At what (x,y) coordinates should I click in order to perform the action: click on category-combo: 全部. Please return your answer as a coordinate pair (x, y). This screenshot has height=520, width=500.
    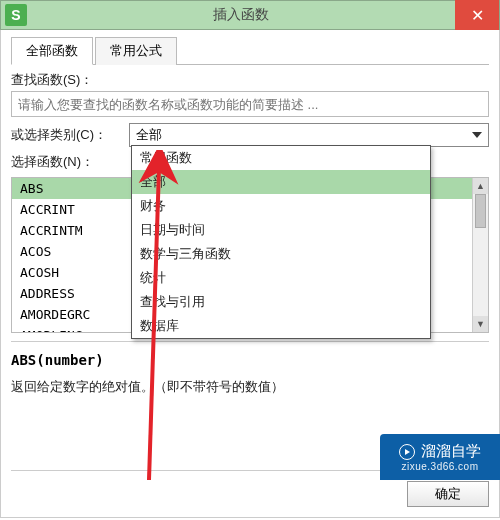
    Looking at the image, I should click on (309, 135).